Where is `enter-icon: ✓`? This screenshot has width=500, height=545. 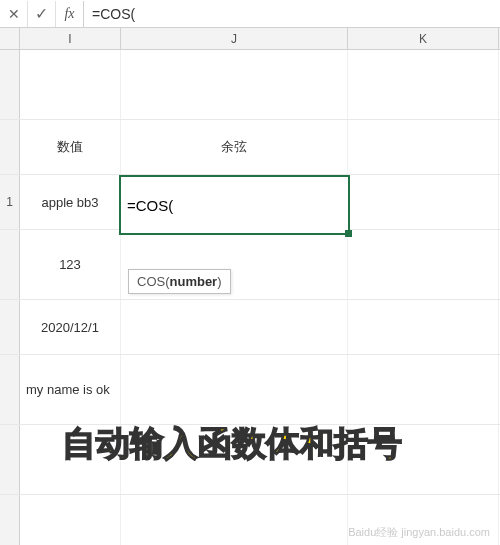
enter-icon: ✓ is located at coordinates (42, 14).